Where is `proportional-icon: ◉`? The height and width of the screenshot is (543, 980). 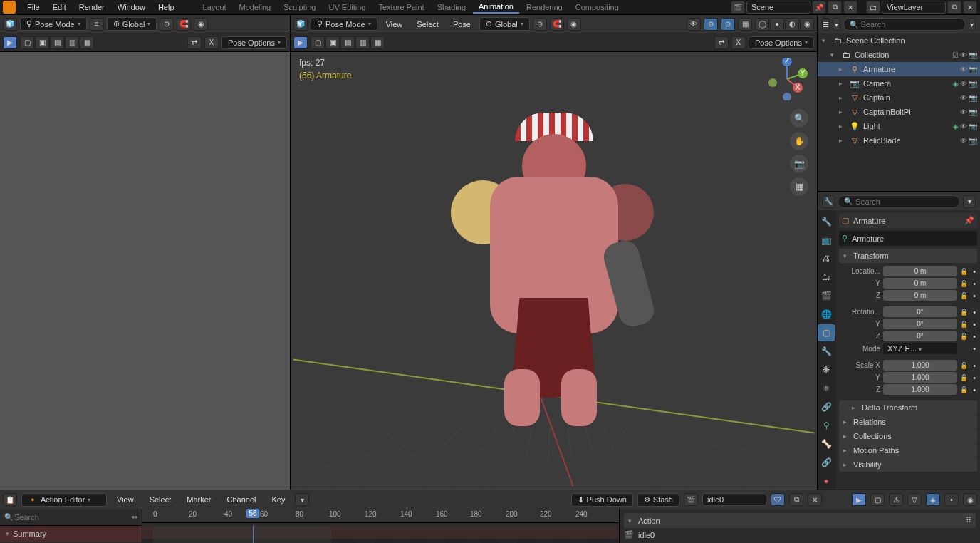 proportional-icon: ◉ is located at coordinates (201, 24).